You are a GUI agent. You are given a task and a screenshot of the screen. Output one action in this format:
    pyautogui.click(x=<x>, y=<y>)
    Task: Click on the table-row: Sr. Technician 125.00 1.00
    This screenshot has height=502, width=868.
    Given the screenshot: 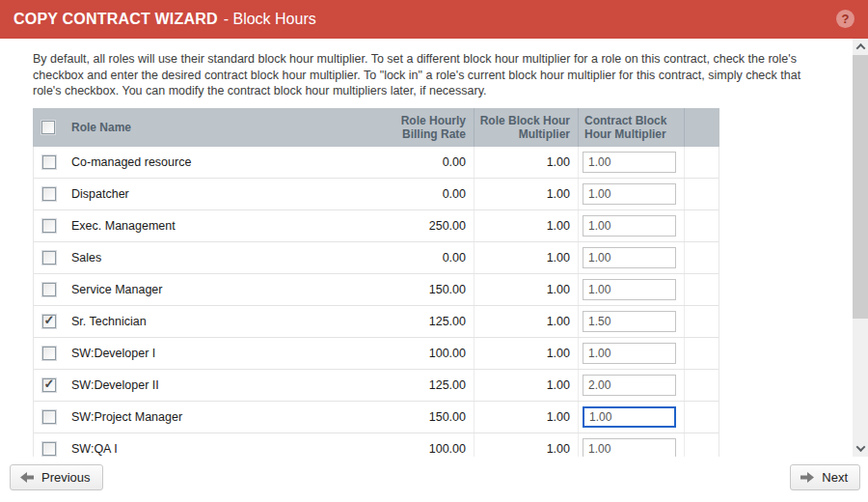 What is the action you would take?
    pyautogui.click(x=376, y=322)
    